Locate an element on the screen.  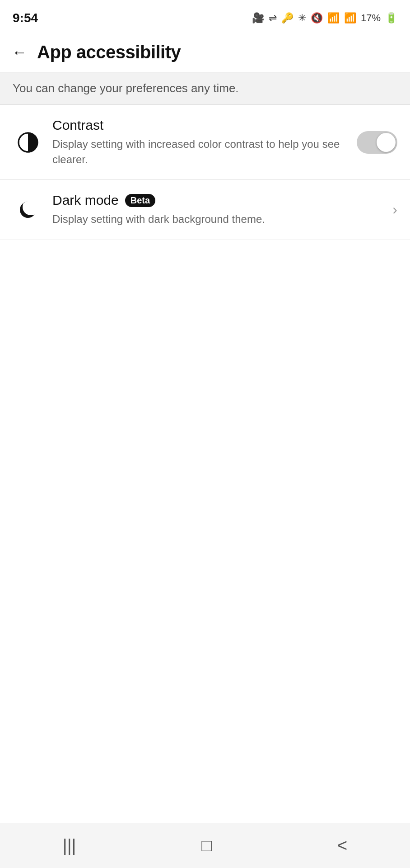
contrast-title: Contrast is located at coordinates (78, 125).